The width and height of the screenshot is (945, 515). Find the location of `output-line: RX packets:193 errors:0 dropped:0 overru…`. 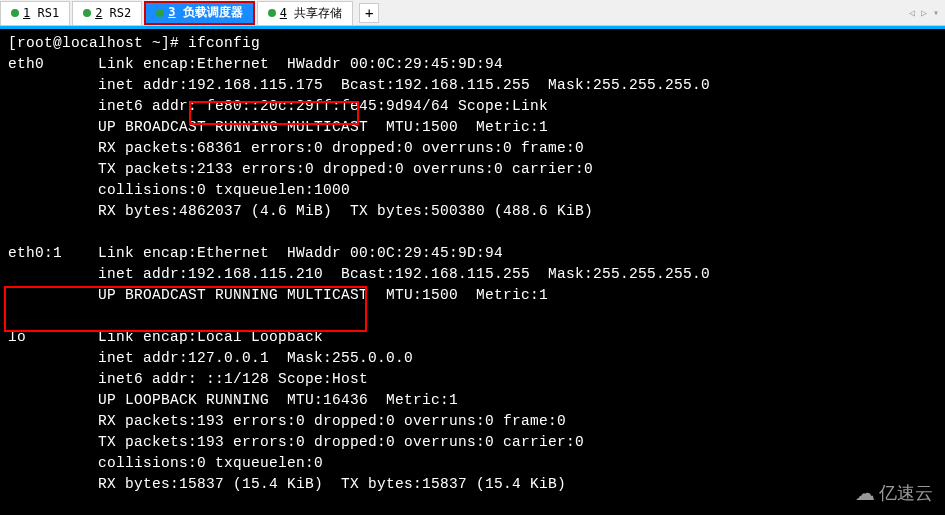

output-line: RX packets:193 errors:0 dropped:0 overru… is located at coordinates (287, 421).